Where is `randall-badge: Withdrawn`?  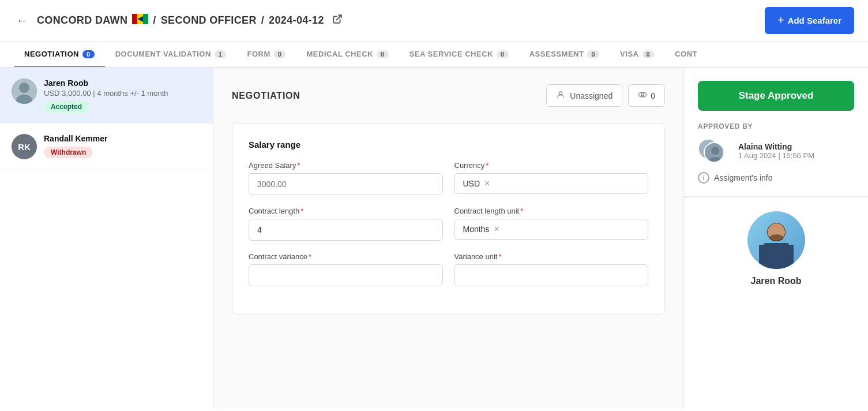 randall-badge: Withdrawn is located at coordinates (68, 152).